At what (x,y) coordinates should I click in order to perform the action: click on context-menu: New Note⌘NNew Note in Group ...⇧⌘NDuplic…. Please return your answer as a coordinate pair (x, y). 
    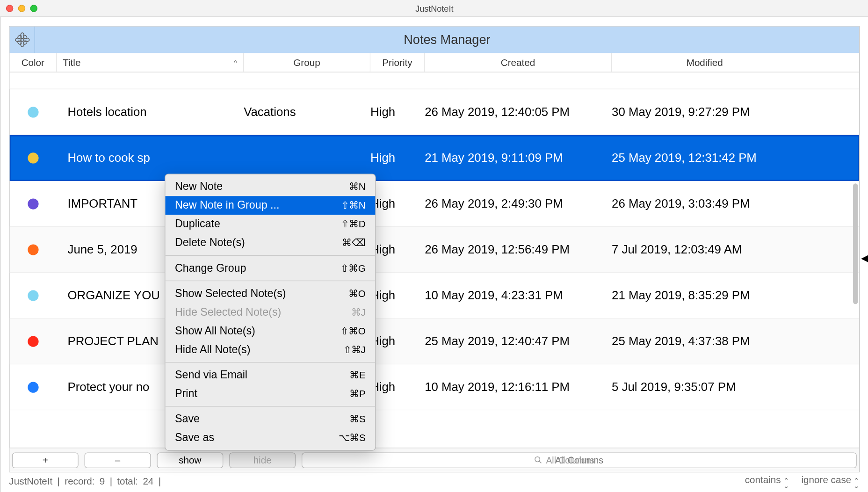
    Looking at the image, I should click on (270, 312).